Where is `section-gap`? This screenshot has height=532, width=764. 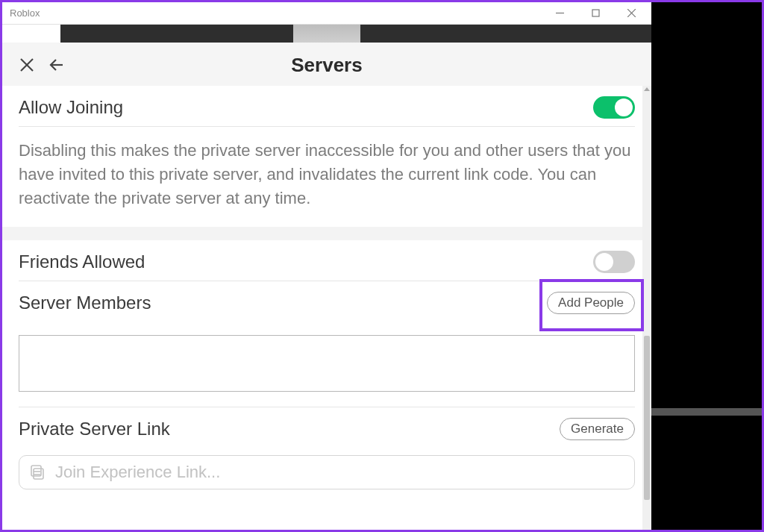 section-gap is located at coordinates (327, 234).